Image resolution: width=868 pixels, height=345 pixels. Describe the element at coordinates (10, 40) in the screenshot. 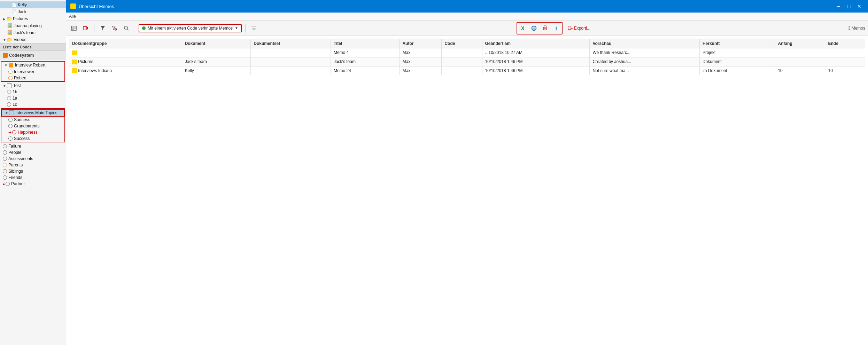

I see `folder-icon: 📁` at that location.